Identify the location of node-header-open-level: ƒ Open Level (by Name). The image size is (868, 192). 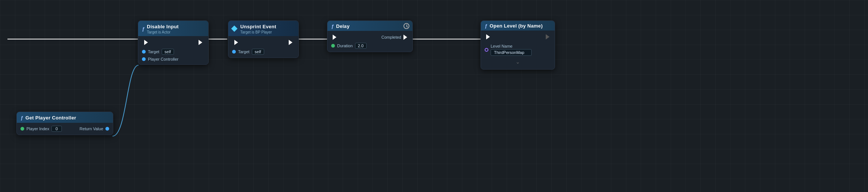
(518, 26).